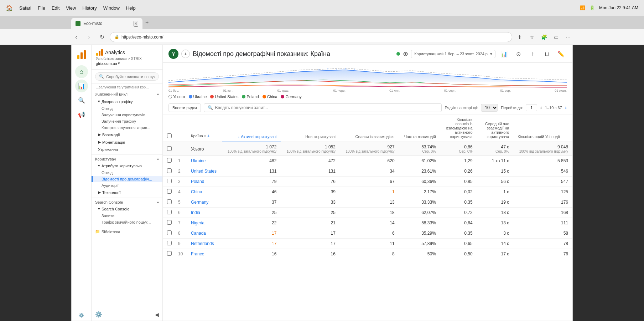 This screenshot has width=644, height=321. What do you see at coordinates (186, 54) in the screenshot?
I see `add-comparison-button: +` at bounding box center [186, 54].